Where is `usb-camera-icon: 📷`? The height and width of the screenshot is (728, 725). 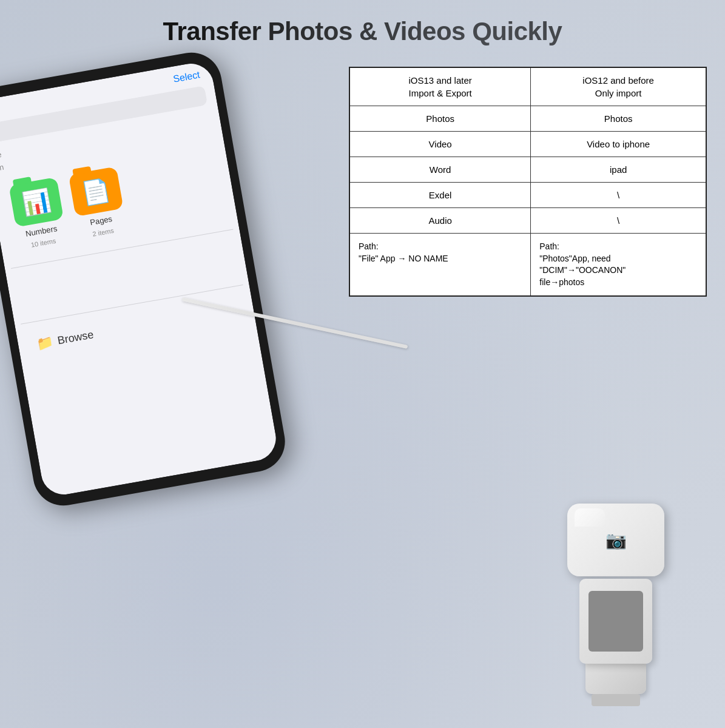 usb-camera-icon: 📷 is located at coordinates (616, 540).